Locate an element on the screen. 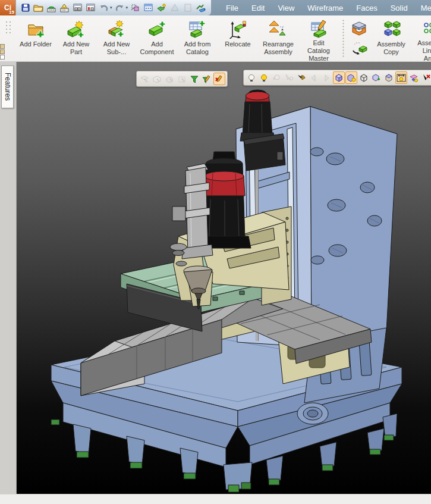  app-logo: Ci 15 is located at coordinates (8, 8).